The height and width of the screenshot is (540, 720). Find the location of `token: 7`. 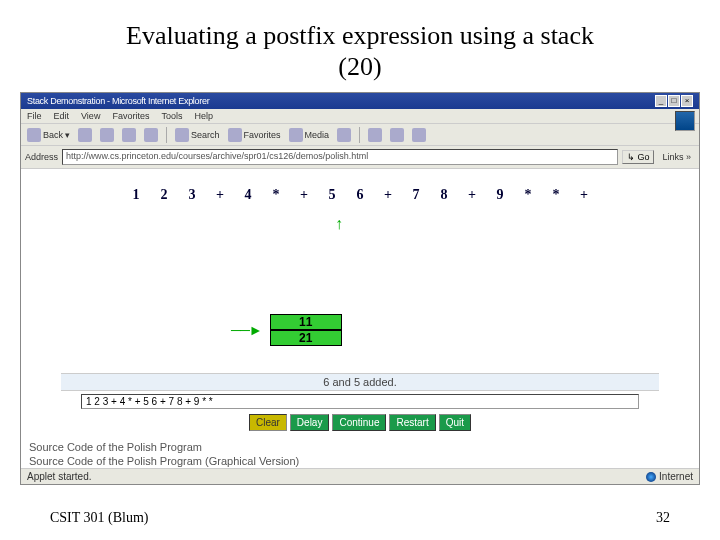

token: 7 is located at coordinates (416, 195).